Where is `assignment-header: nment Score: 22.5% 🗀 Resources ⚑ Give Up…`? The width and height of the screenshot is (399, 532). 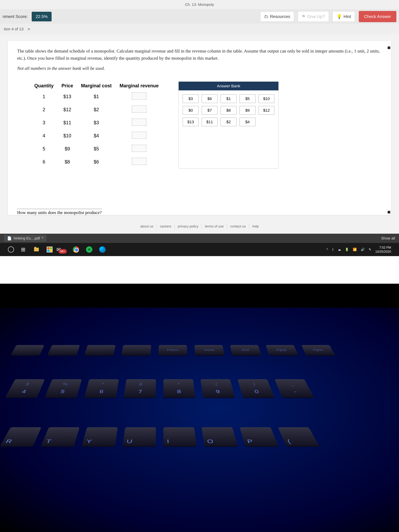 assignment-header: nment Score: 22.5% 🗀 Resources ⚑ Give Up… is located at coordinates (200, 16).